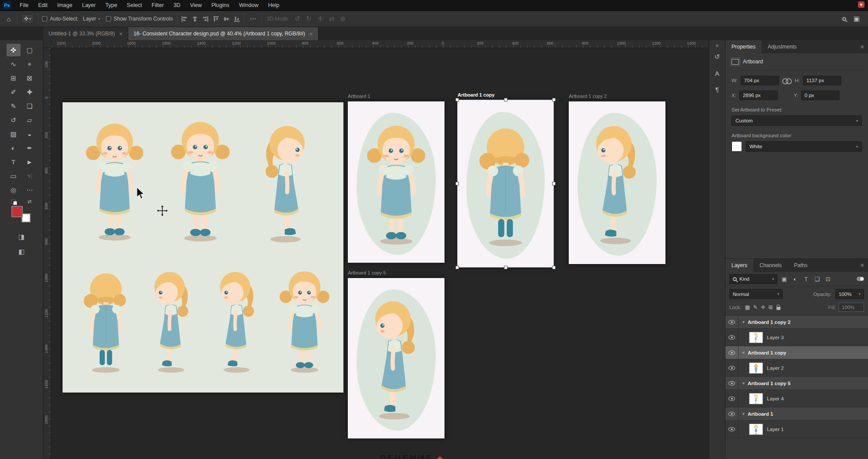 The width and height of the screenshot is (868, 459). What do you see at coordinates (14, 148) in the screenshot?
I see `dodge-tool: ◐` at bounding box center [14, 148].